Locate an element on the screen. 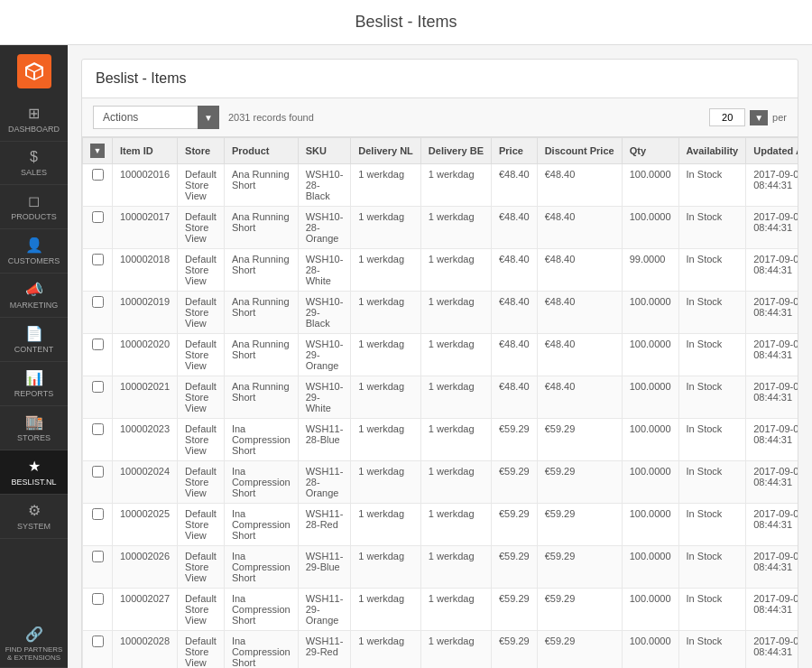  sidebar-item-reports: 📊 REPORTS is located at coordinates (34, 385).